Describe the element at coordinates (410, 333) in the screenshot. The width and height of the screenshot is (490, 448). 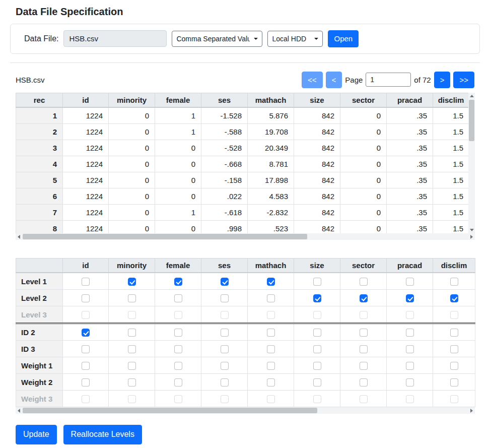
I see `checkbox-id-2-pracad` at that location.